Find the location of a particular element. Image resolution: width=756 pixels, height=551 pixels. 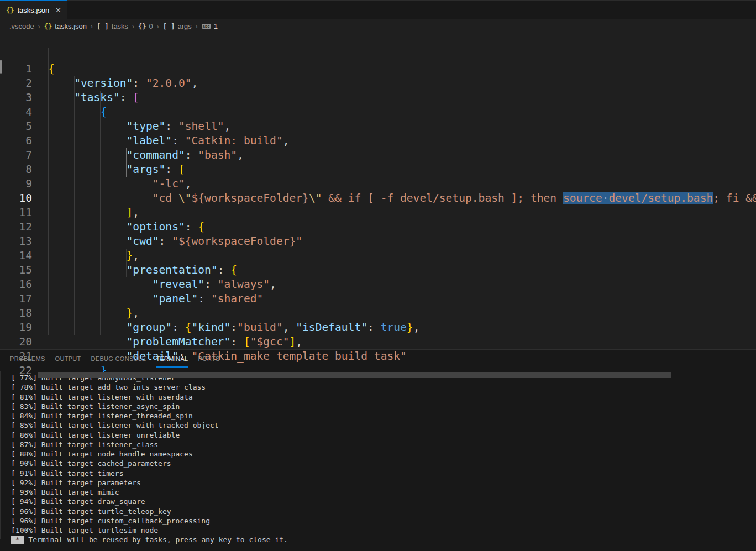

code-line-content: "group": {"kind":"build", "isDefault": t… is located at coordinates (225, 328).